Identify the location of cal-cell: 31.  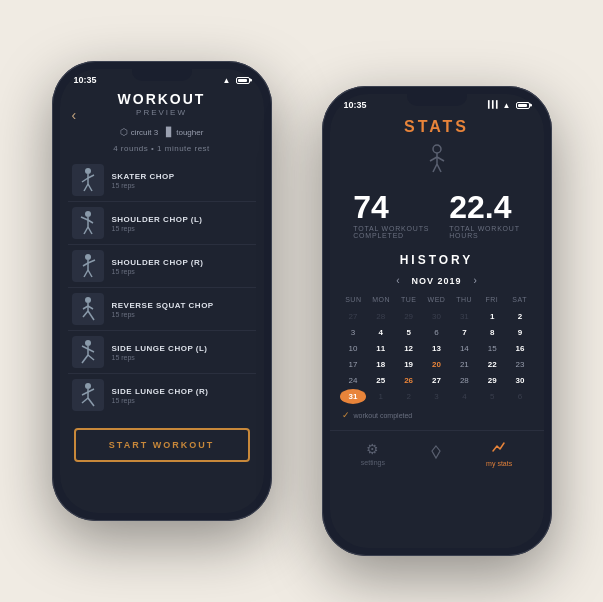
(464, 316).